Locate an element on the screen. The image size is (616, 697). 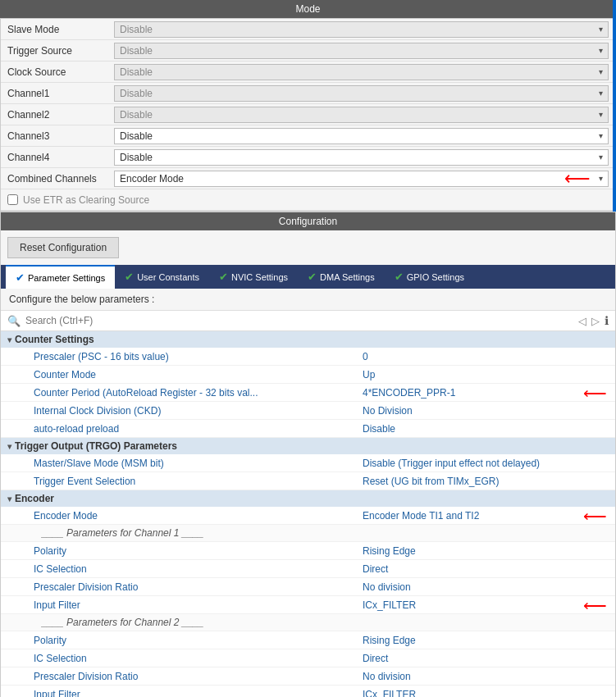
mode-row-label-7: Combined Channels is located at coordinates (61, 179).